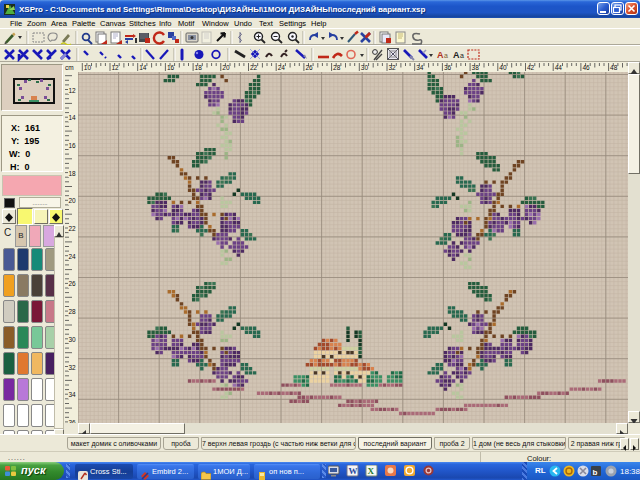 The image size is (640, 480). Describe the element at coordinates (503, 68) in the screenshot. I see `svg-text: 40` at that location.